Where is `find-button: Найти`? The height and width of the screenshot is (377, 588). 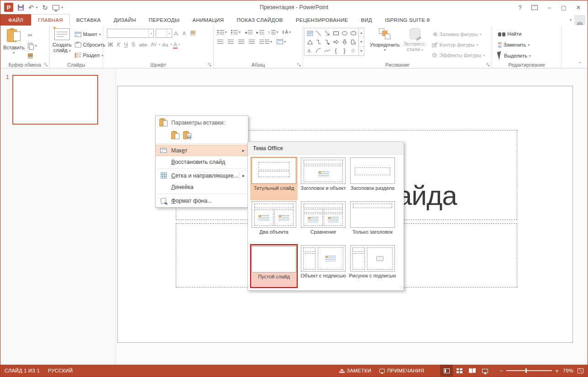 find-button: Найти is located at coordinates (514, 34).